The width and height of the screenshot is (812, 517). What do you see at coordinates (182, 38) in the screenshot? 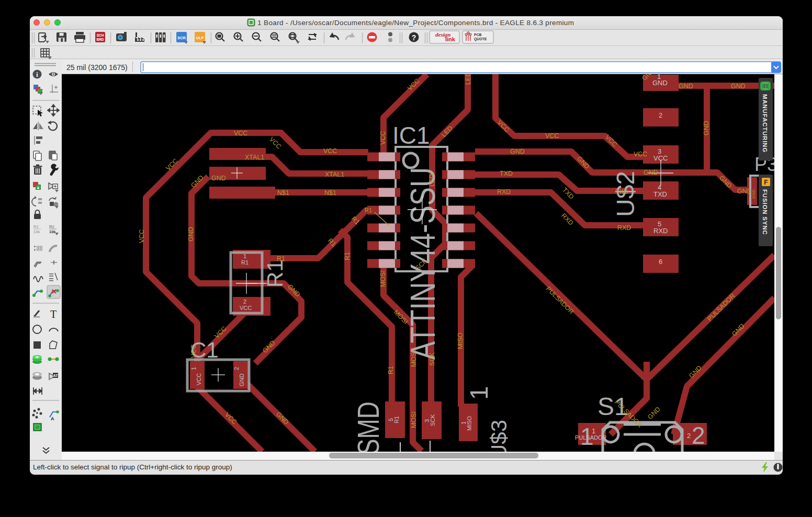
I see `svg-text: SCR` at bounding box center [182, 38].